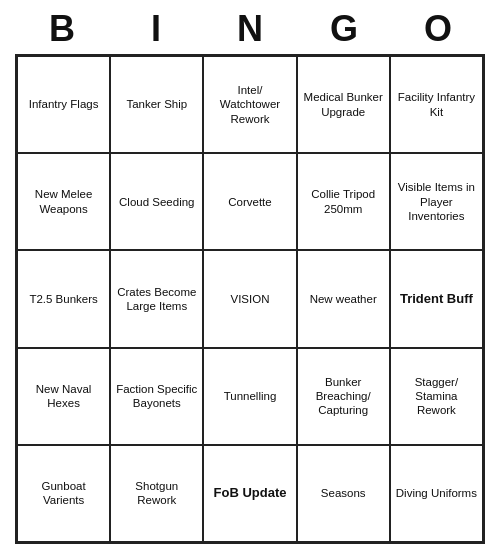 This screenshot has width=500, height=544. What do you see at coordinates (250, 29) in the screenshot?
I see `bingo-letter-n: N` at bounding box center [250, 29].